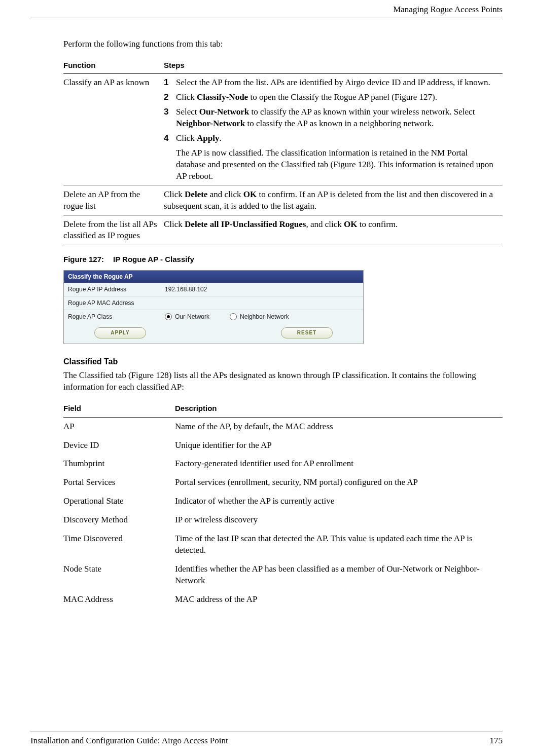 The height and width of the screenshot is (756, 533). Describe the element at coordinates (362, 111) in the screenshot. I see `text: to classify the AP as known within your …` at that location.